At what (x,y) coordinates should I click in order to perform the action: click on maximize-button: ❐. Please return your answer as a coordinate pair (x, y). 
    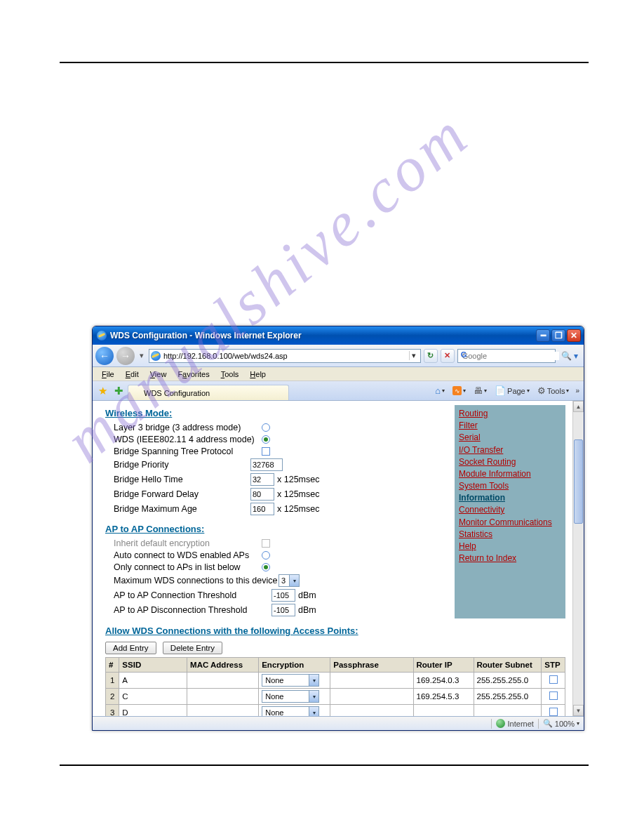
    Looking at the image, I should click on (558, 336).